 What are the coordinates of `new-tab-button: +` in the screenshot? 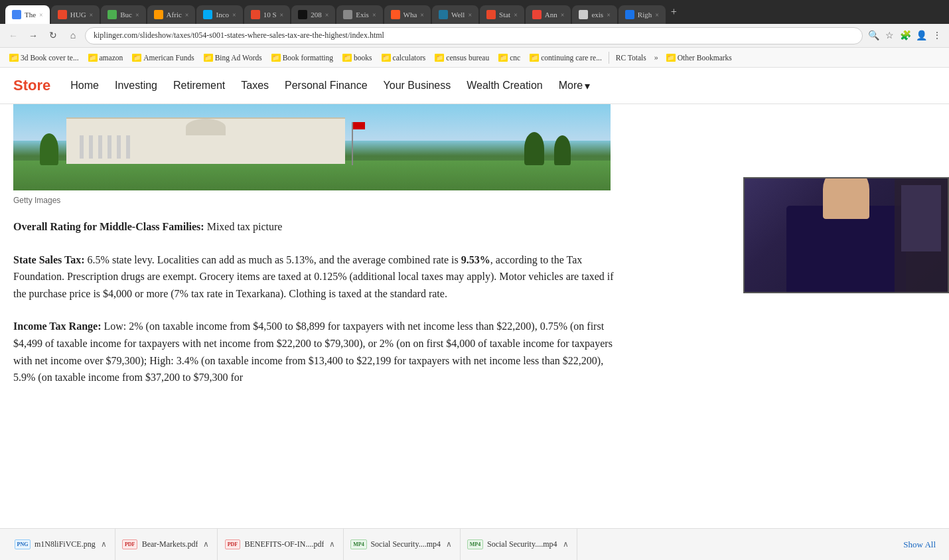 It's located at (674, 12).